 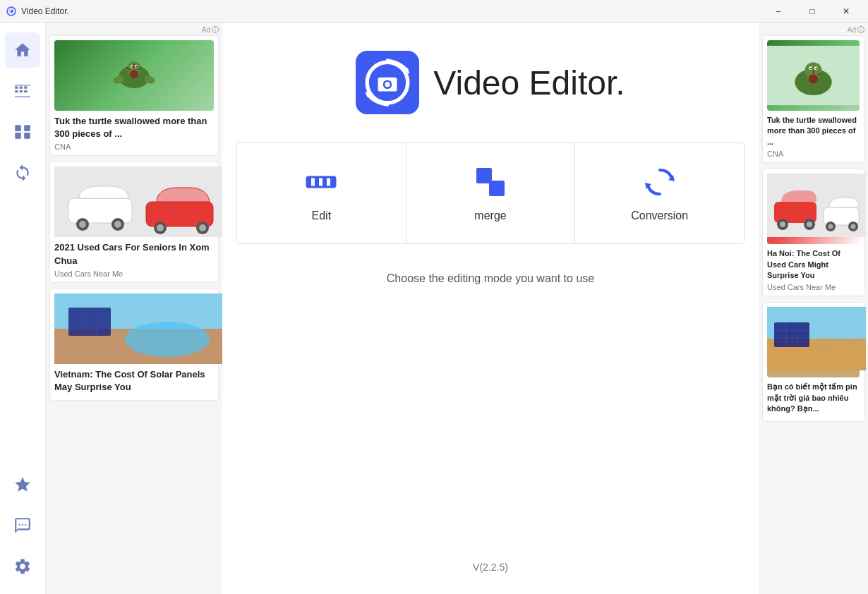 I want to click on ad-info-icon-right: i, so click(x=861, y=30).